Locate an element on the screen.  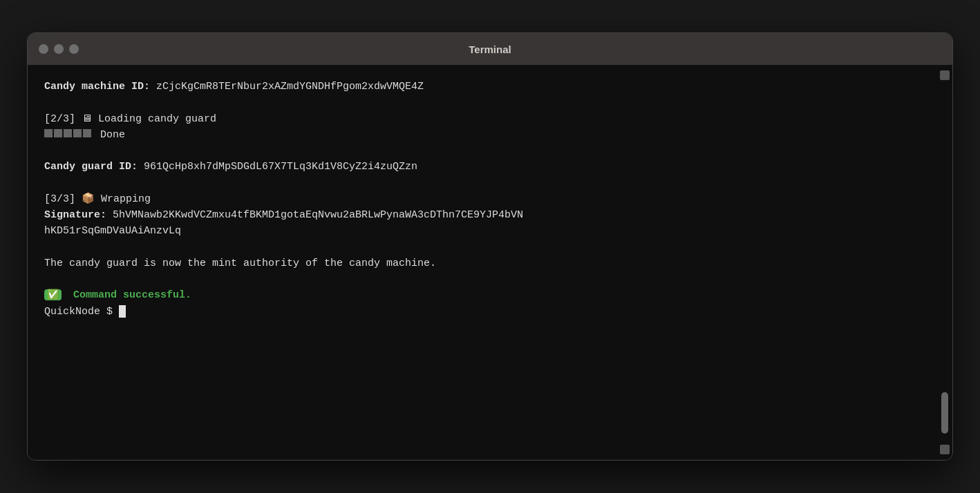
candy-guard-id-label: Candy guard ID: is located at coordinates (91, 167).